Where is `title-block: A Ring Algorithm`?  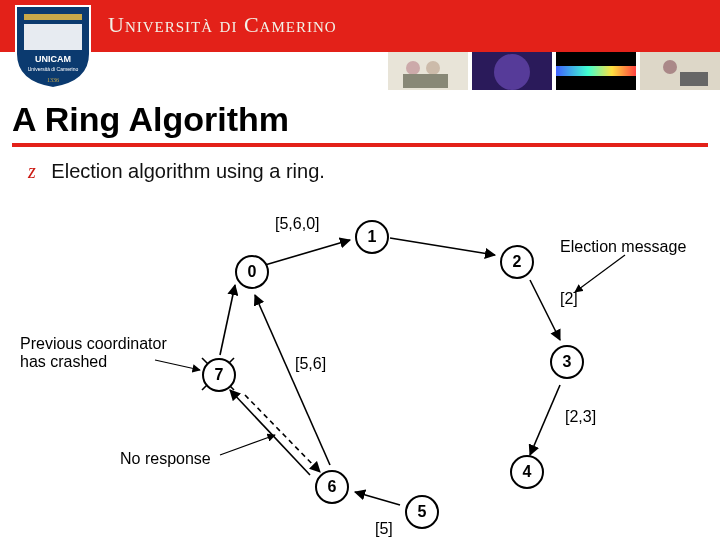 title-block: A Ring Algorithm is located at coordinates (360, 124).